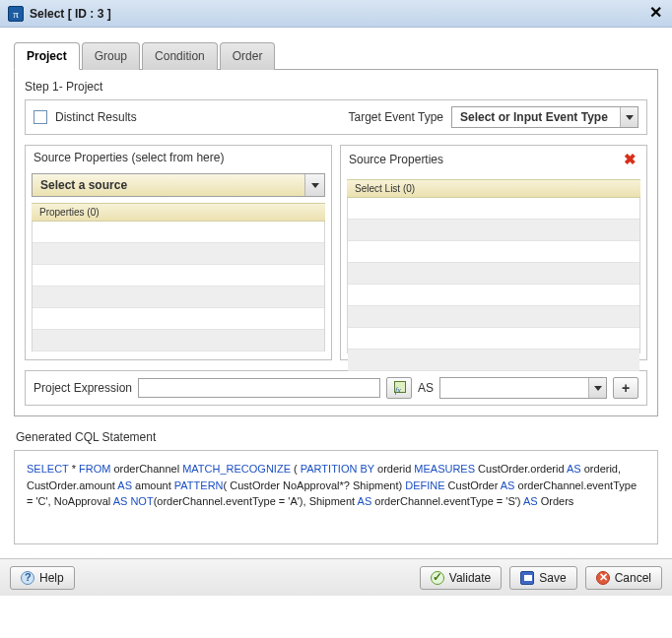 The image size is (672, 638). What do you see at coordinates (259, 388) in the screenshot?
I see `project-expression-input` at bounding box center [259, 388].